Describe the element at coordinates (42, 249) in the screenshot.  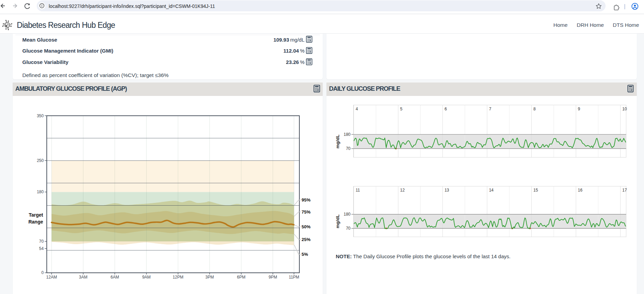
I see `svg-text: 54` at that location.